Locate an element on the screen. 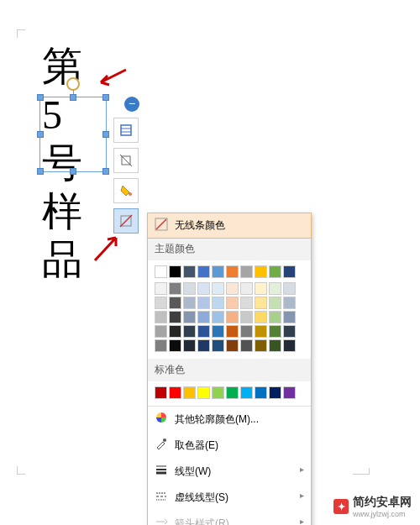 Image resolution: width=420 pixels, height=525 pixels. dash-style-item: 虚线线型(S) ▸ is located at coordinates (229, 497).